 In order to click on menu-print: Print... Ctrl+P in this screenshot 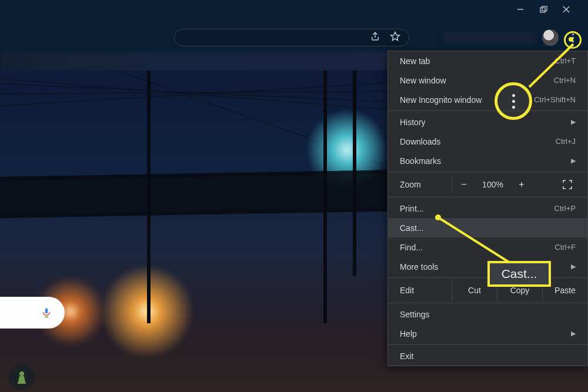, I will do `click(488, 208)`.